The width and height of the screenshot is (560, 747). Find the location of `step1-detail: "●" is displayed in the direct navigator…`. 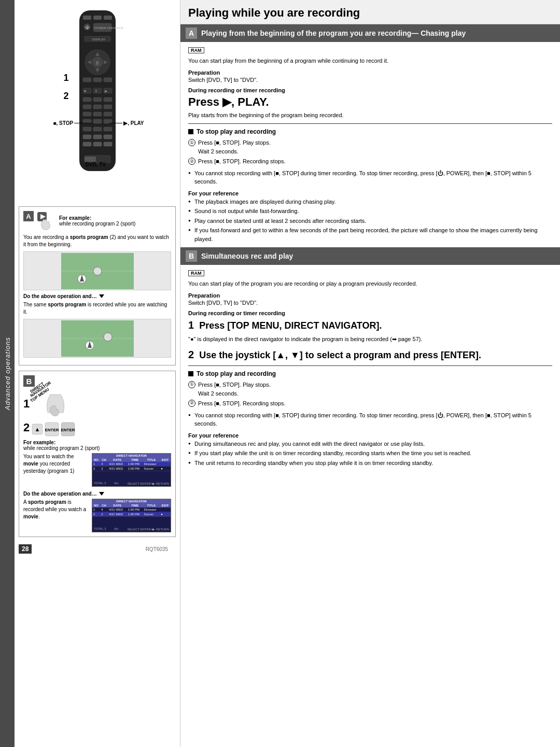

step1-detail: "●" is displayed in the direct navigator… is located at coordinates (370, 339).